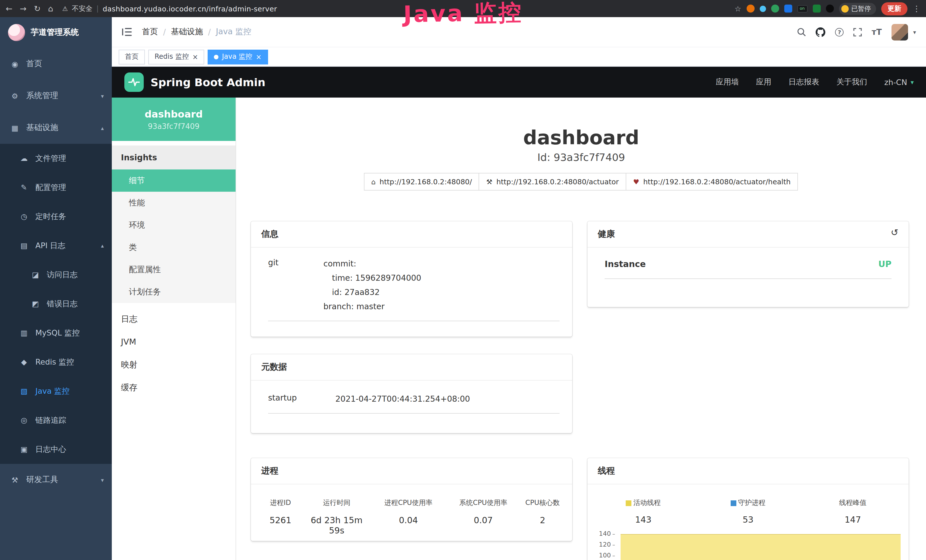  I want to click on tag-tabs-bar: 首页 Redis 监控 × Java 监控 ×, so click(519, 57).